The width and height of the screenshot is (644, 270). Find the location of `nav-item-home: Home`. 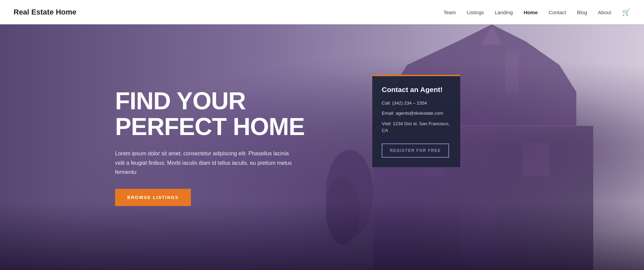

nav-item-home: Home is located at coordinates (531, 12).